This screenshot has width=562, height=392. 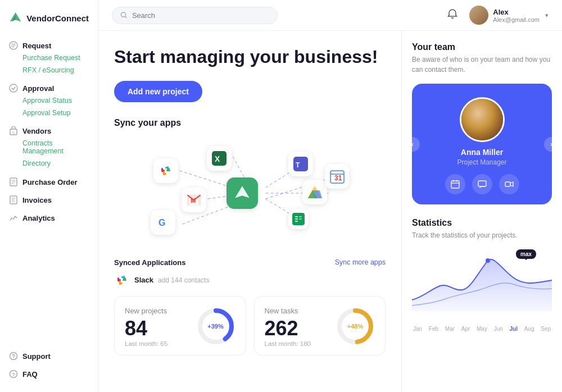 I want to click on chart-label-jan: Jan, so click(x=418, y=329).